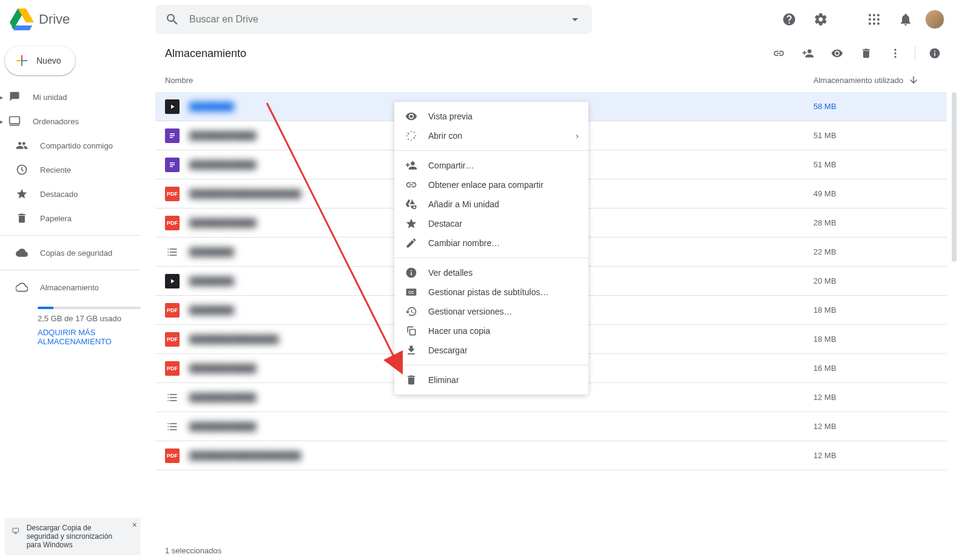 The image size is (959, 560). What do you see at coordinates (491, 224) in the screenshot?
I see `menu-item-star: Destacar` at bounding box center [491, 224].